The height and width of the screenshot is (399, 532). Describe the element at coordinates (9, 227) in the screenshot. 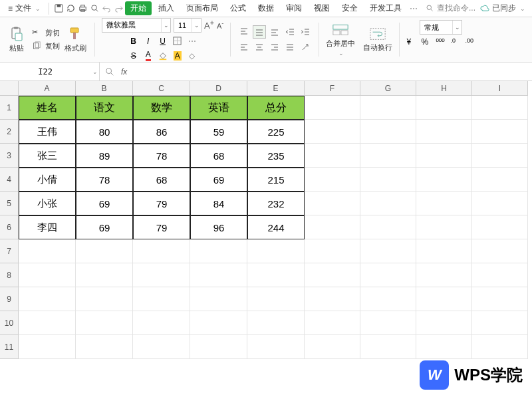

I see `row-header: 6` at that location.